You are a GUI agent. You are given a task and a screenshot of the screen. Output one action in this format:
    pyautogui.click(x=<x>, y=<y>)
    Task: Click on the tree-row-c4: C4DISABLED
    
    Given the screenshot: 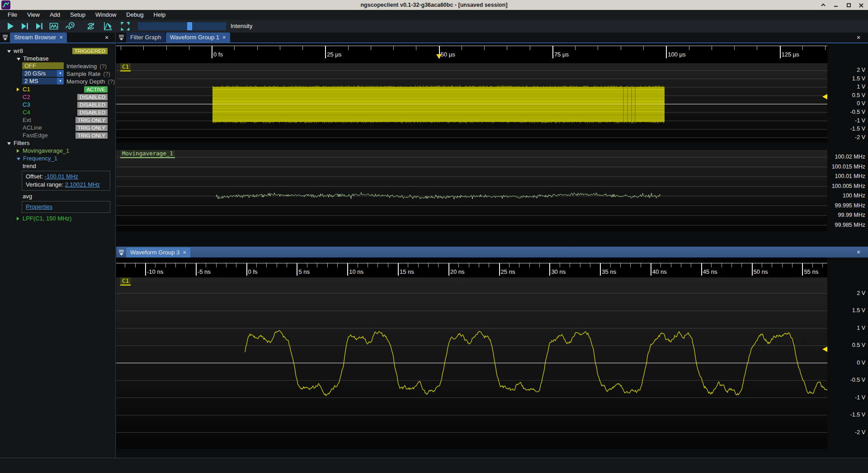 What is the action you would take?
    pyautogui.click(x=57, y=112)
    